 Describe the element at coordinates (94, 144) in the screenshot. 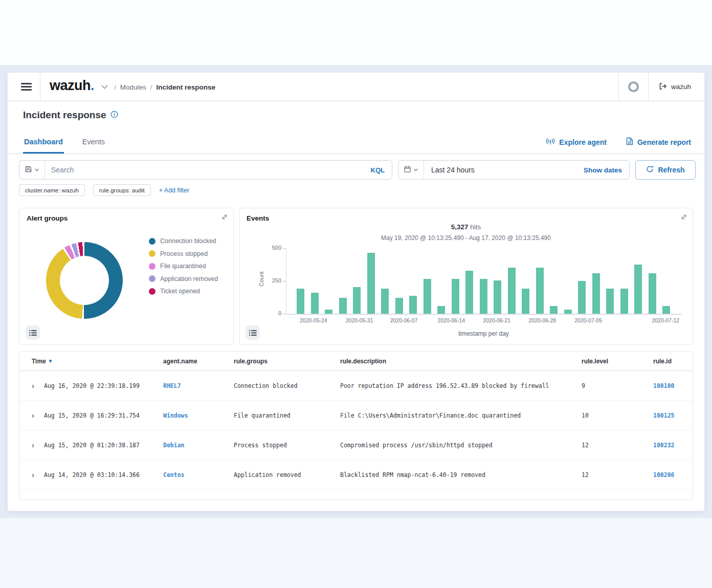

I see `tab-events: Events` at that location.